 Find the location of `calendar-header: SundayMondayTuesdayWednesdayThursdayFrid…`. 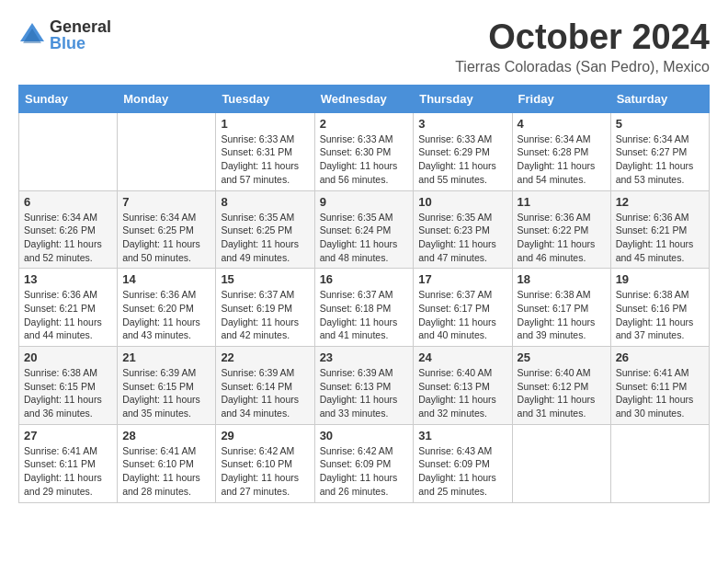

calendar-header: SundayMondayTuesdayWednesdayThursdayFrid… is located at coordinates (364, 98).